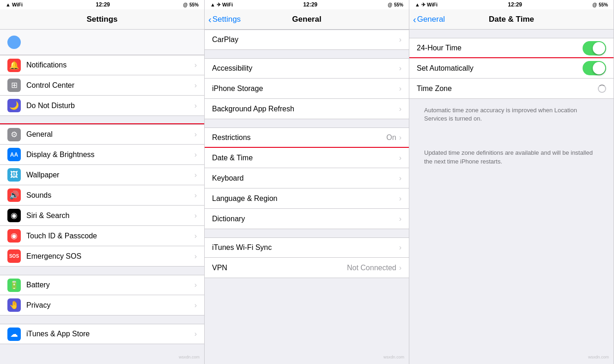 This screenshot has width=614, height=364. I want to click on left-settings-section-2: ⚙ General › AA Display & Brightness › 🖼 …, so click(102, 195).